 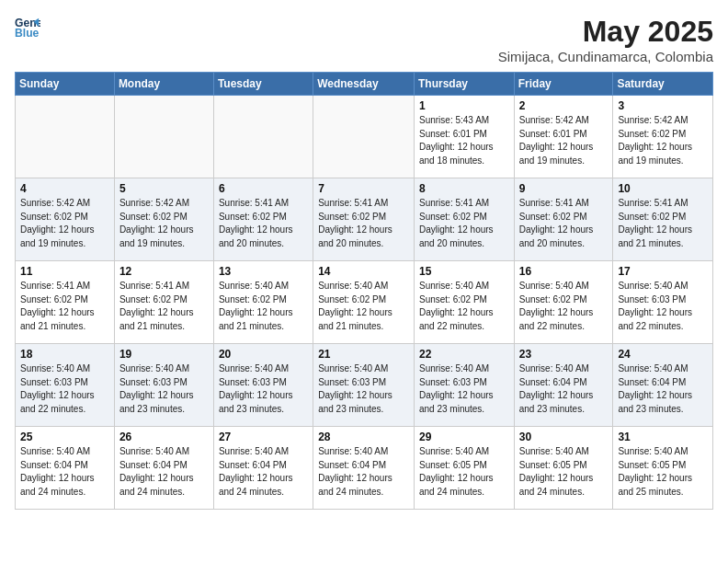 I want to click on day-number: 5, so click(x=164, y=189).